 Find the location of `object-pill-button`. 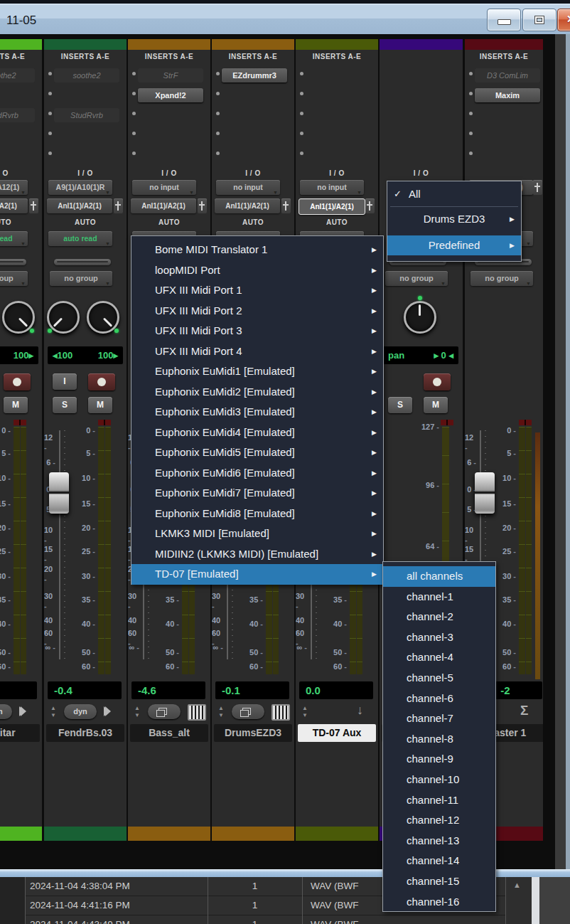

object-pill-button is located at coordinates (164, 711).